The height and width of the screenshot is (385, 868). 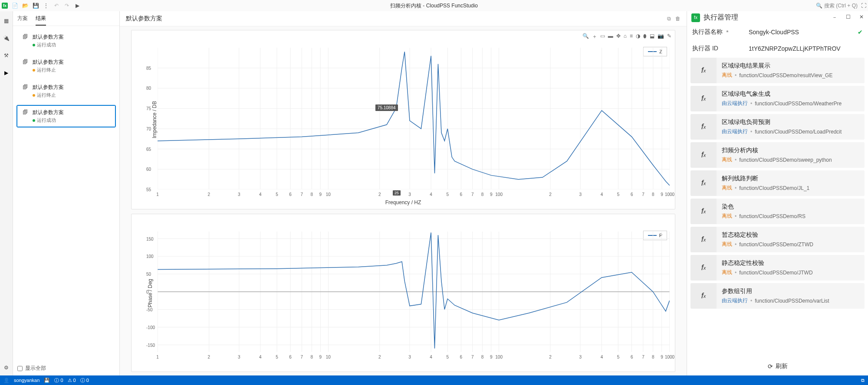 I want to click on executor-item-meta: 离线•function/CloudPSSDemo/JL_1, so click(x=791, y=188).